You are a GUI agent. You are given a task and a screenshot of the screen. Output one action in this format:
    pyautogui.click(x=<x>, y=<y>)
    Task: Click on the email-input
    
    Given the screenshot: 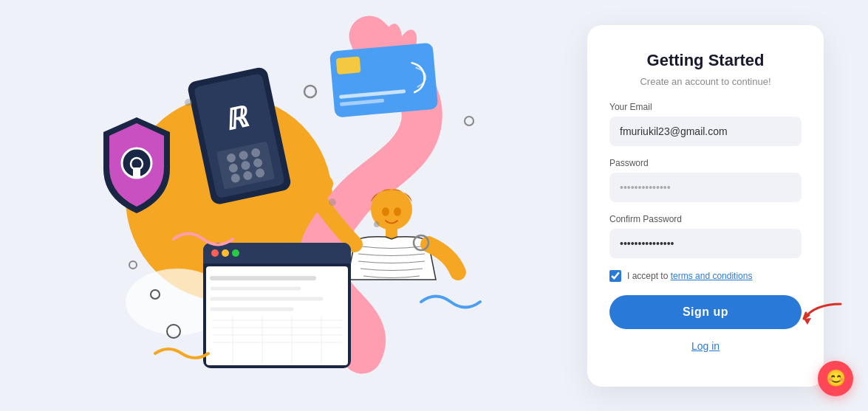 What is the action you would take?
    pyautogui.click(x=705, y=131)
    